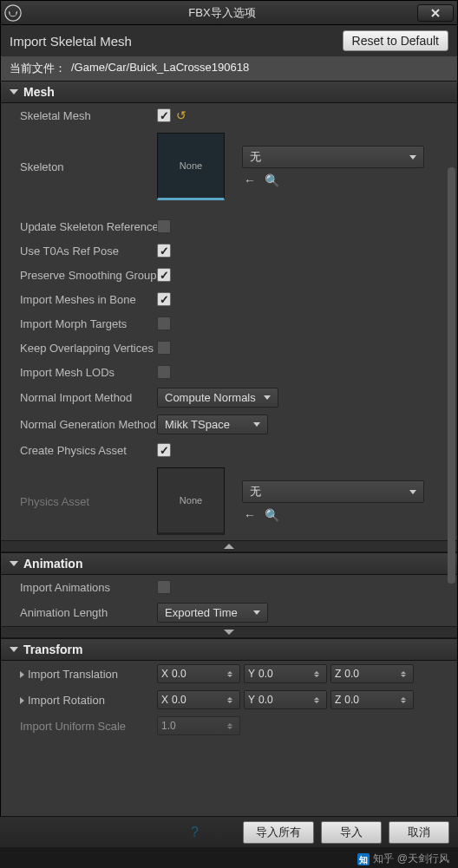  Describe the element at coordinates (229, 674) in the screenshot. I see `row-import-translation: Import Translation X0.0 Y0.0 Z0.0` at that location.